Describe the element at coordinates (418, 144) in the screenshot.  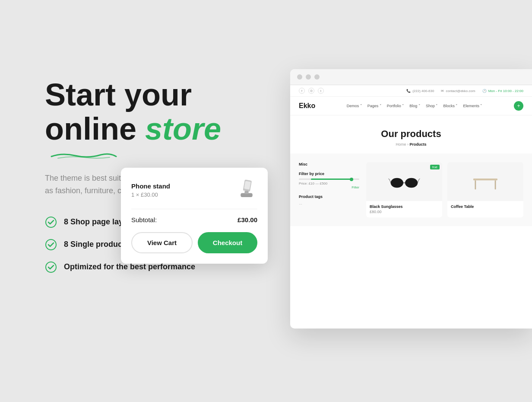
I see `breadcrumb-current: Products` at that location.